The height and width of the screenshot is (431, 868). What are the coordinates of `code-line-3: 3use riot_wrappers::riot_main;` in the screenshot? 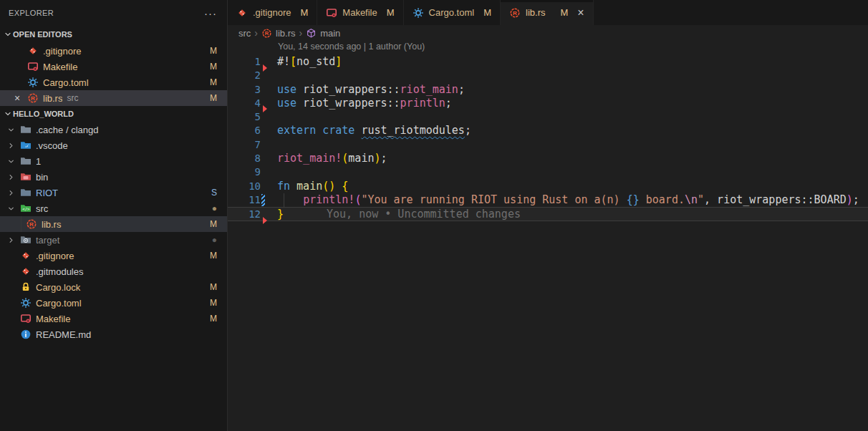 It's located at (548, 90).